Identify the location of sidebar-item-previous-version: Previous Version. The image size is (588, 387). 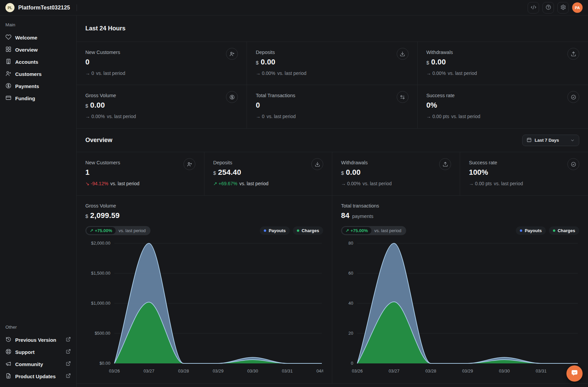
(38, 340).